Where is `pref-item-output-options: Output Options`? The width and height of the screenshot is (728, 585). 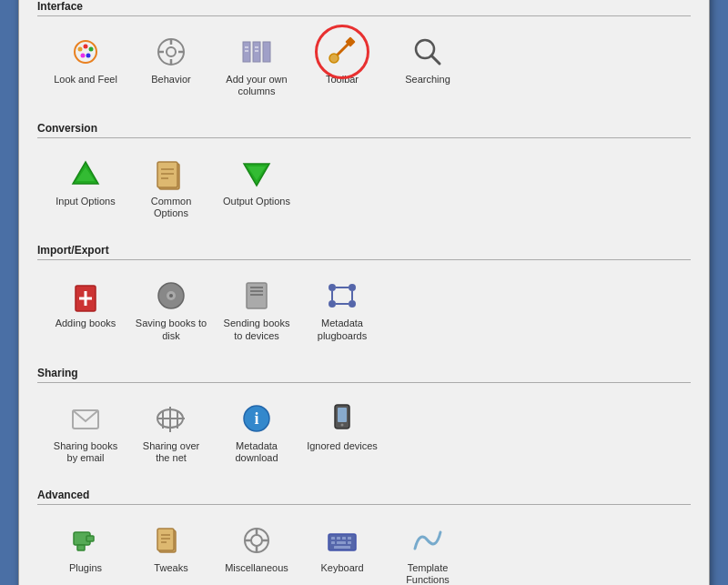 pref-item-output-options: Output Options is located at coordinates (257, 187).